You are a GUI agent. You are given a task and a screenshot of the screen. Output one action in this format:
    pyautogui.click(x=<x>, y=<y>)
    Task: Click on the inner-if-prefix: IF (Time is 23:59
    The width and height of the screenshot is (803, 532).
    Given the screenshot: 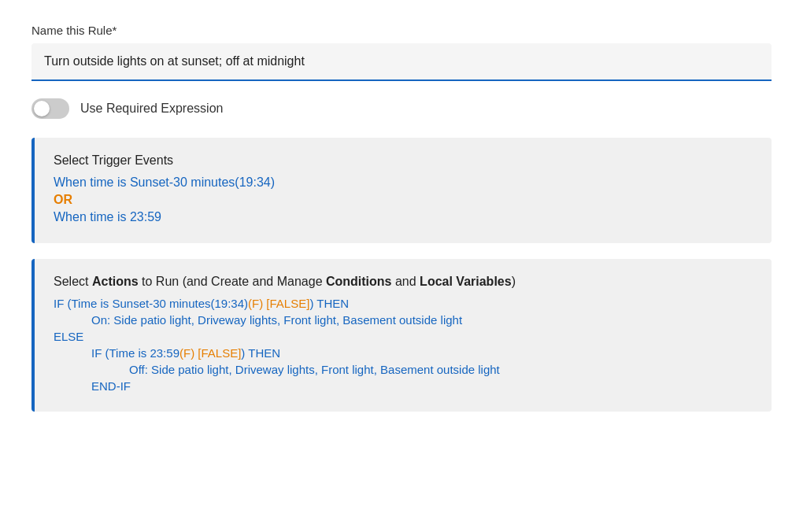 What is the action you would take?
    pyautogui.click(x=135, y=353)
    